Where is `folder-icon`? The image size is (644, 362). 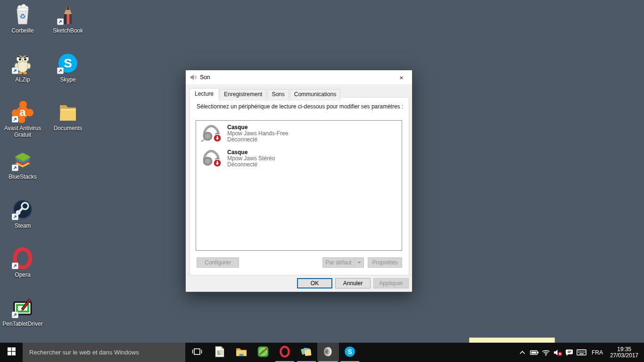
folder-icon is located at coordinates (68, 112).